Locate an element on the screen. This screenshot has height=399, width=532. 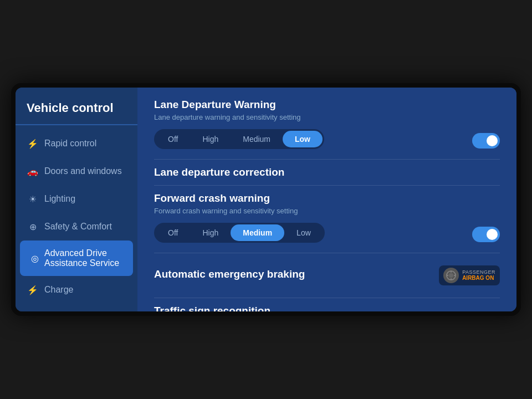
airbag-text: PASSENGER AIRBAG ON is located at coordinates (479, 276).